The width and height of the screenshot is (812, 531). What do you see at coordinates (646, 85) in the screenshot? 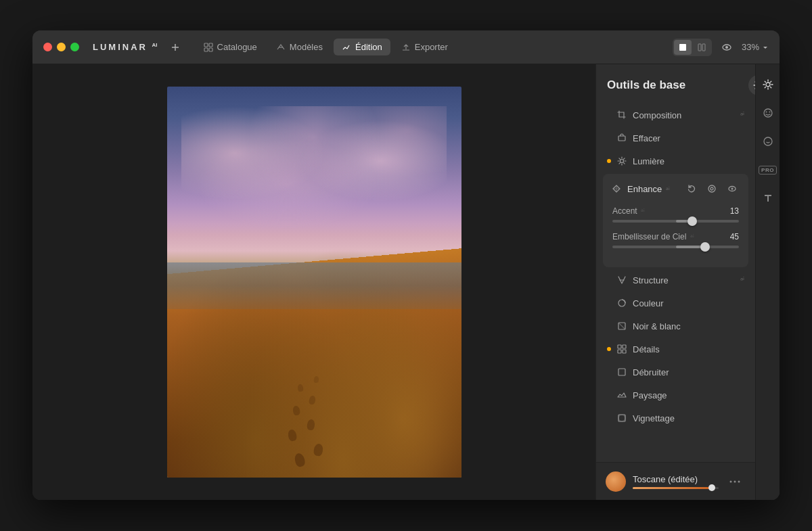
I see `panel-title: Outils de base` at bounding box center [646, 85].